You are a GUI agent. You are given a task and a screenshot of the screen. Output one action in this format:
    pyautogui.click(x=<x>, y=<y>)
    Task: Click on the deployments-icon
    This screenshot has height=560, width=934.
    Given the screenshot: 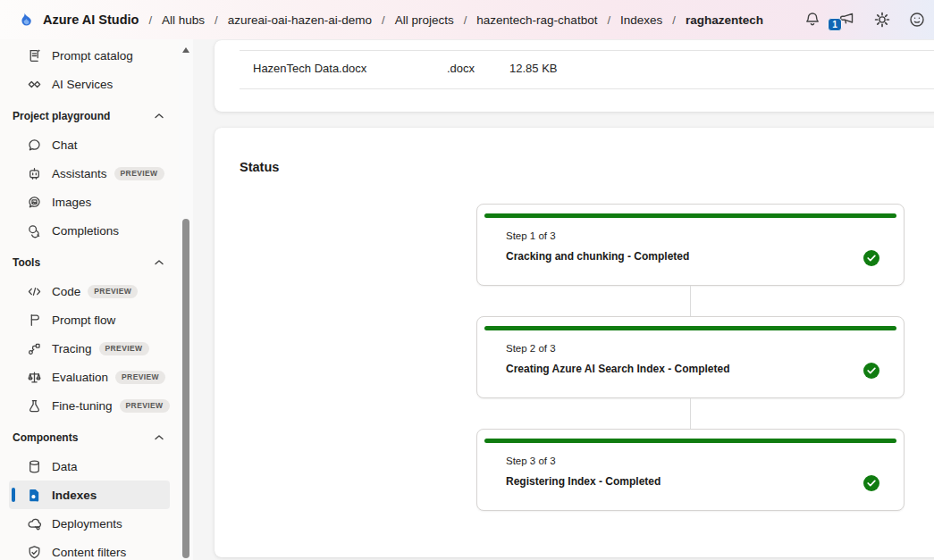 What is the action you would take?
    pyautogui.click(x=34, y=523)
    